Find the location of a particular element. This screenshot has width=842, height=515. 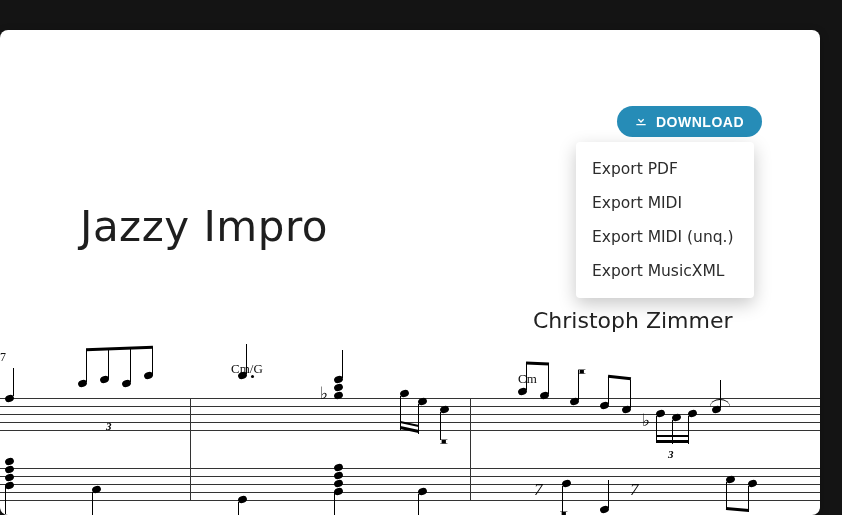

tuplet-3-a: 3 is located at coordinates (109, 426).